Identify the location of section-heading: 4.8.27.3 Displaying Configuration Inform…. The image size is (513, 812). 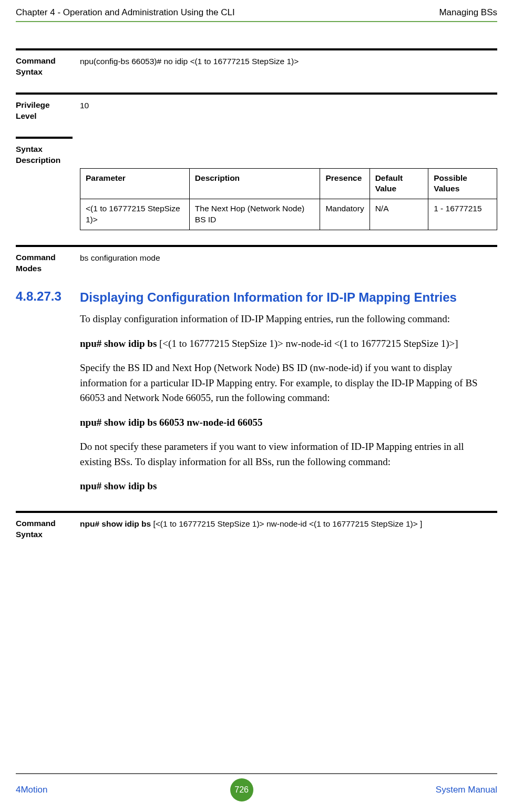
(256, 297).